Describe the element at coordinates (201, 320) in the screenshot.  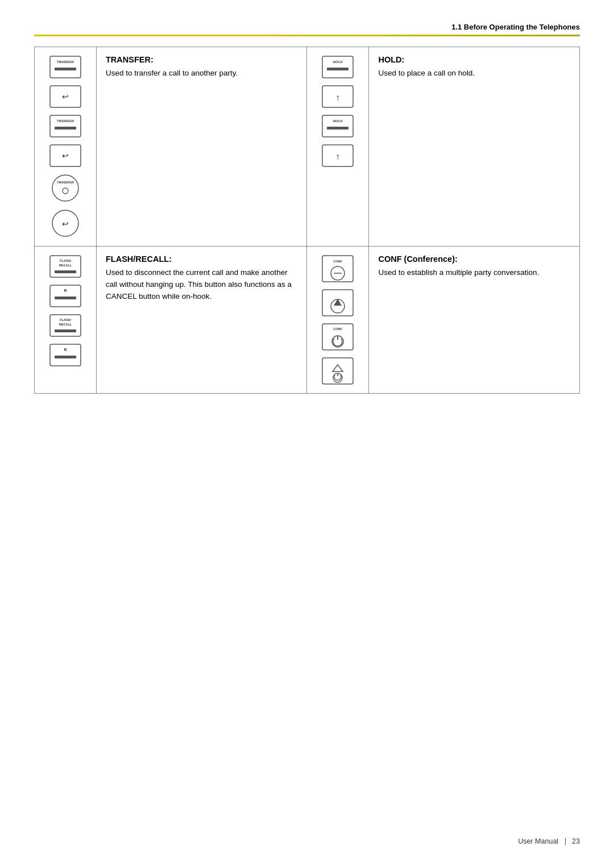
I see `flash-description-cell: FLASH/RECALL: Used to disconnect the cur…` at that location.